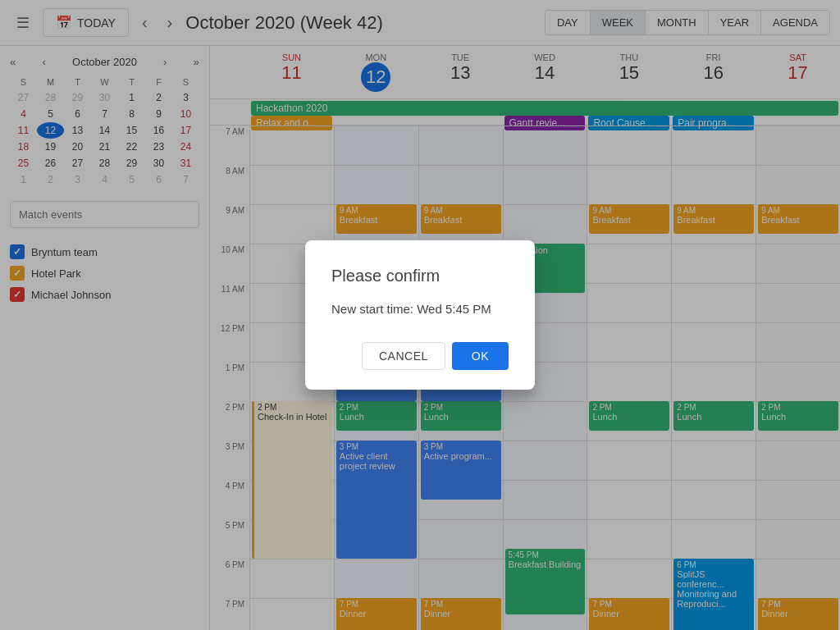 The image size is (840, 630). I want to click on modal-body: New start time: Wed 5:45 PM, so click(420, 308).